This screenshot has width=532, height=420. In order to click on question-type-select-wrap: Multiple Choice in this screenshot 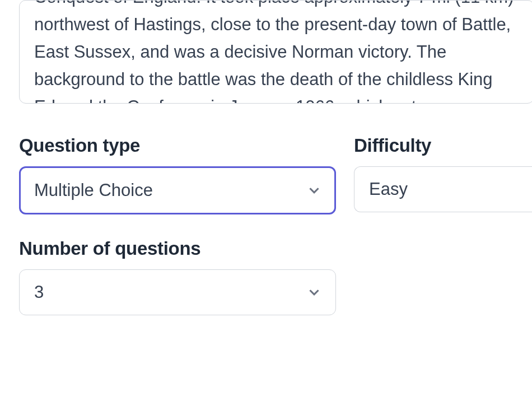, I will do `click(178, 190)`.